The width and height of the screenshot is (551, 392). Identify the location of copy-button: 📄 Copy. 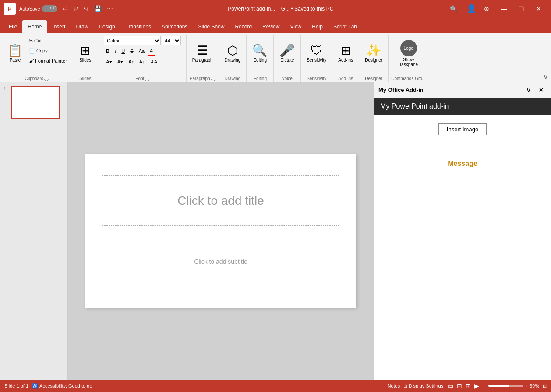
(48, 51).